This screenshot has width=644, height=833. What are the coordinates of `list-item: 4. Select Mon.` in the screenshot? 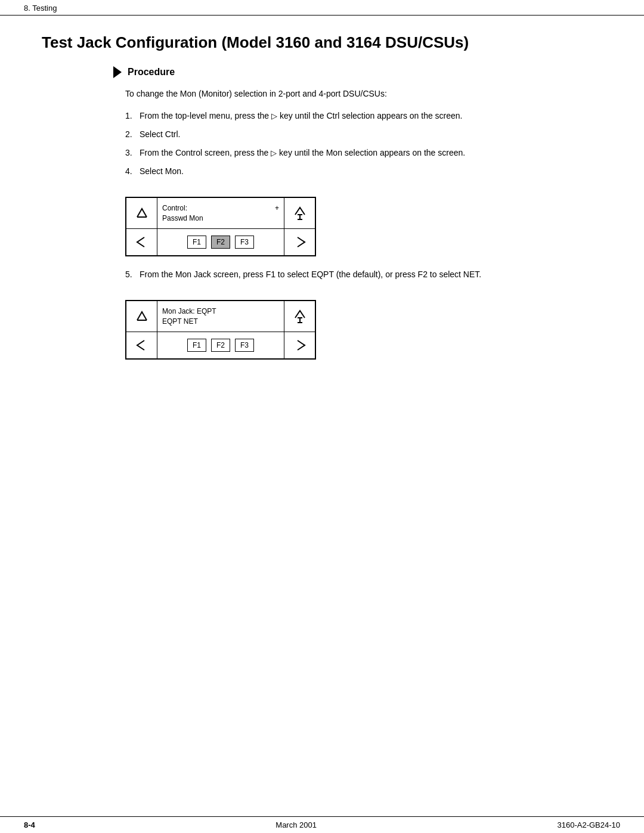 It's located at (364, 172).